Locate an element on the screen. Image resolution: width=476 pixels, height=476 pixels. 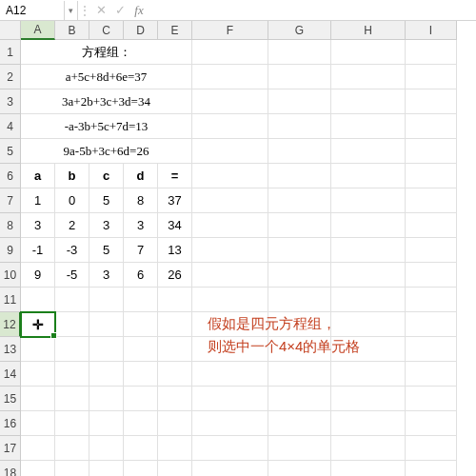
cell: 26 is located at coordinates (175, 275).